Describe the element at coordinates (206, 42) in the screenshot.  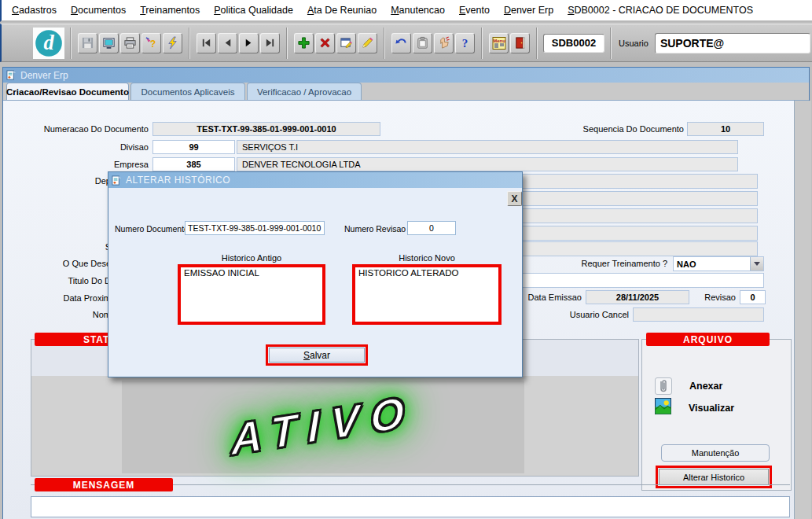
I see `nav-first-icon` at that location.